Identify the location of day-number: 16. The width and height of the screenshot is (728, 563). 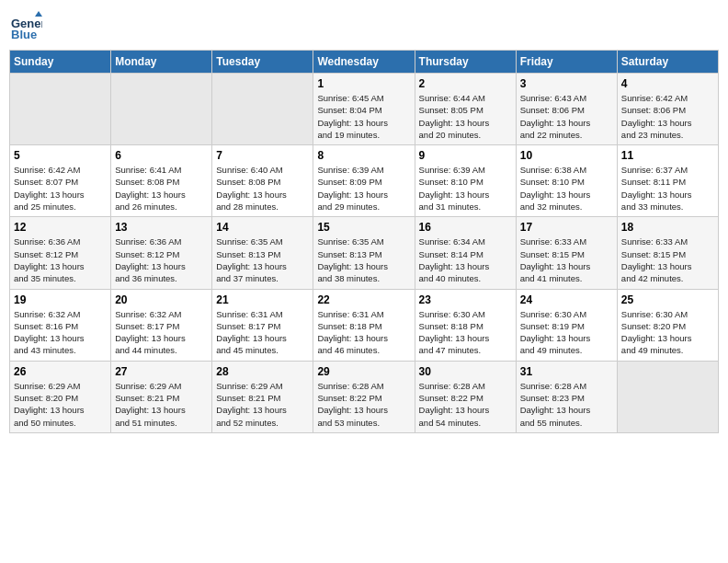
(465, 227).